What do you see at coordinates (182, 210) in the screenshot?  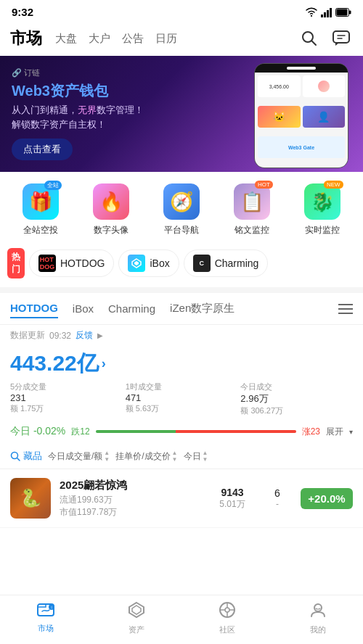 I see `feature-nav: 🧭 平台导航` at bounding box center [182, 210].